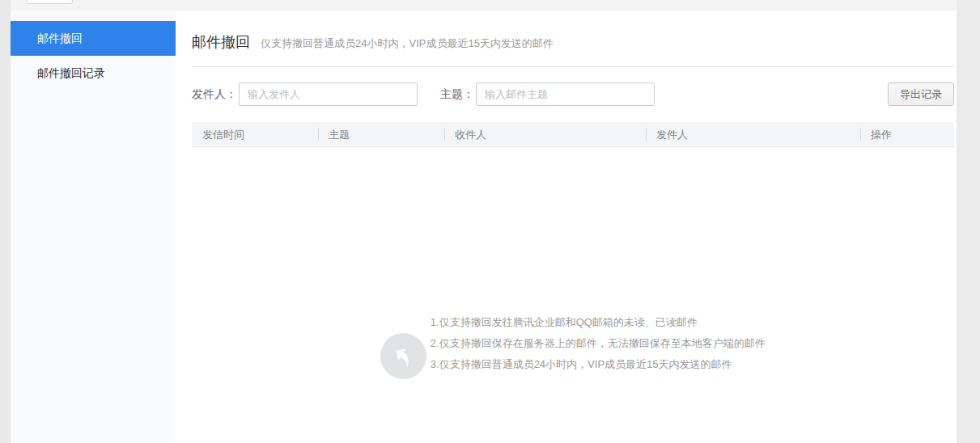 The image size is (980, 443). Describe the element at coordinates (403, 356) in the screenshot. I see `undo-arrow-icon` at that location.